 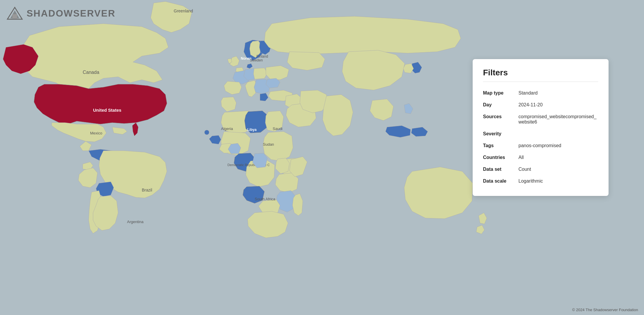 What do you see at coordinates (71, 14) in the screenshot?
I see `logo-text: SHADOWSERVER` at bounding box center [71, 14].